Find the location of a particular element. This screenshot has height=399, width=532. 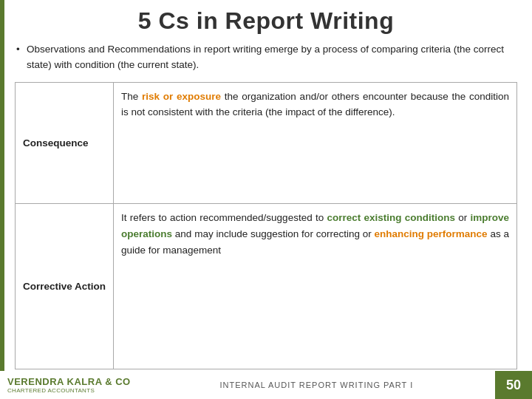

highlight-correct: correct existing conditions is located at coordinates (391, 217).